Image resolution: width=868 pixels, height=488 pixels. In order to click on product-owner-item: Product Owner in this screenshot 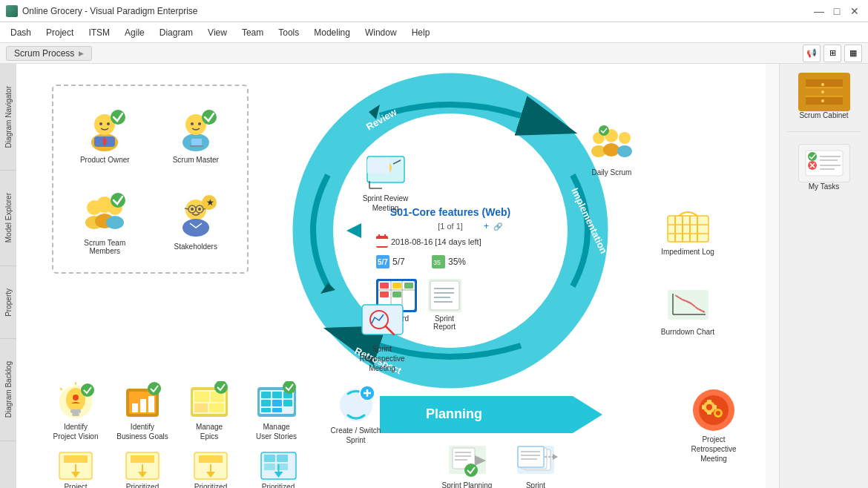, I will do `click(105, 133)`.